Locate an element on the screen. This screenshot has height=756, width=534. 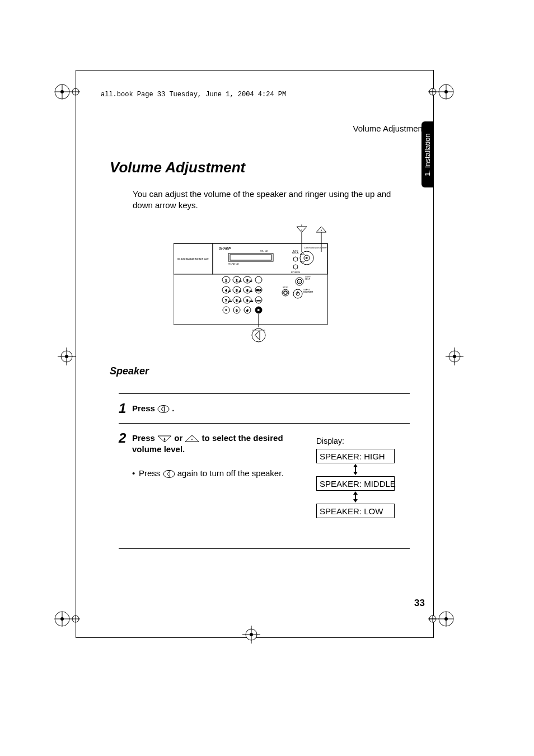
display-value-middle: SPEAKER: MIDDLE is located at coordinates (355, 483).